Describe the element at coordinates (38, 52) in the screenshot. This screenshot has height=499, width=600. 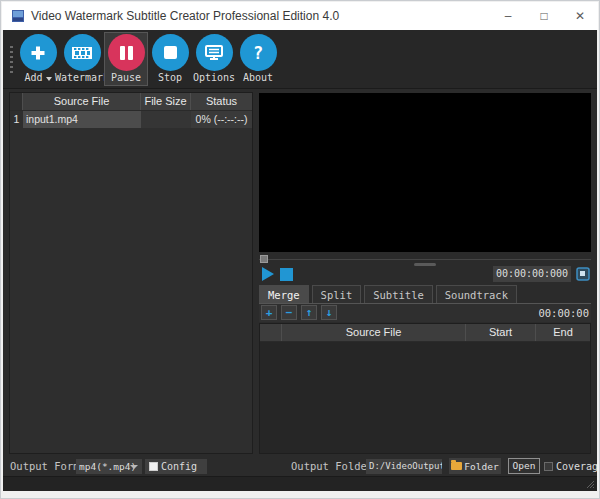
I see `plus-icon` at that location.